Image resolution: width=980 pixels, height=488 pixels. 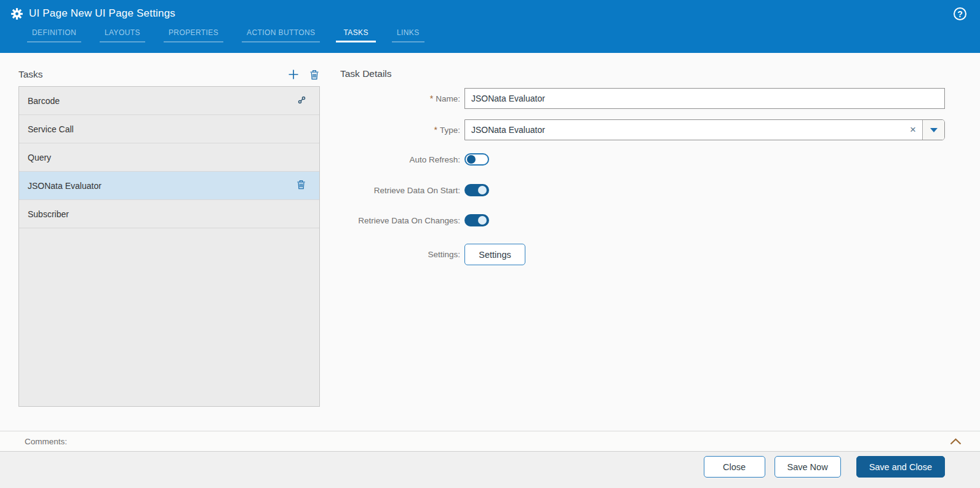 I want to click on header-title-row: UI Page New UI Page Settings, so click(x=490, y=10).